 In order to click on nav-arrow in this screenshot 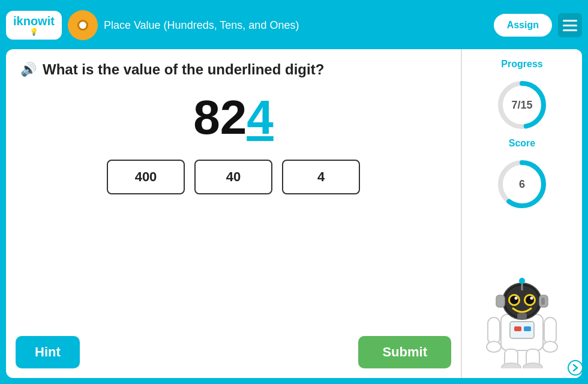, I will do `click(575, 369)`.